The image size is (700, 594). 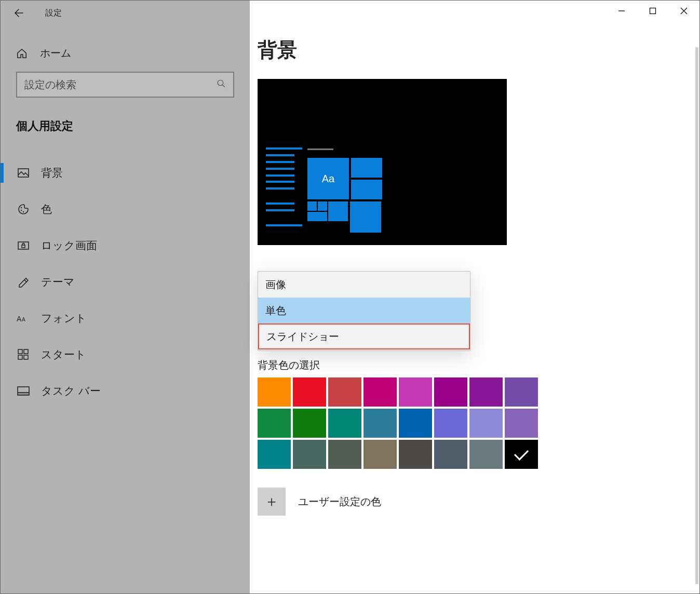 I want to click on nav-home: ホーム, so click(x=125, y=53).